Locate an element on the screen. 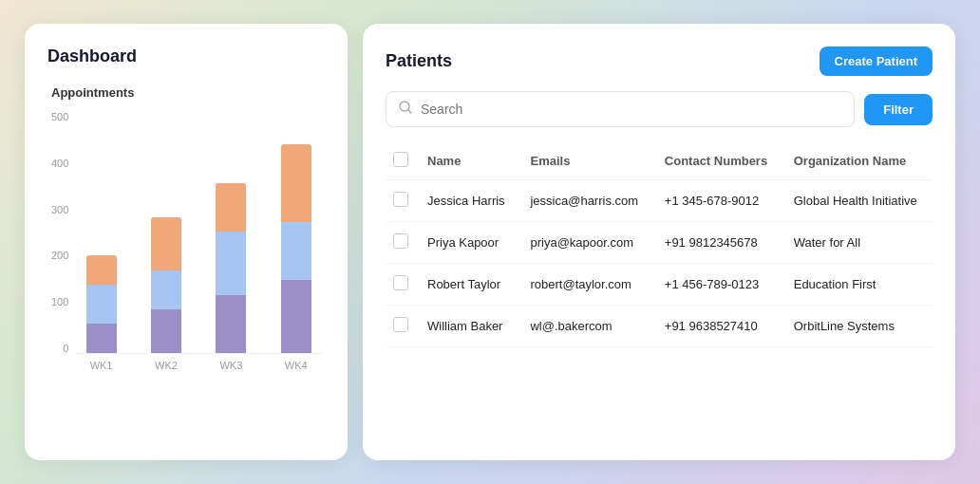 The image size is (980, 484). cell-contact: +1 345-678-9012 is located at coordinates (718, 201).